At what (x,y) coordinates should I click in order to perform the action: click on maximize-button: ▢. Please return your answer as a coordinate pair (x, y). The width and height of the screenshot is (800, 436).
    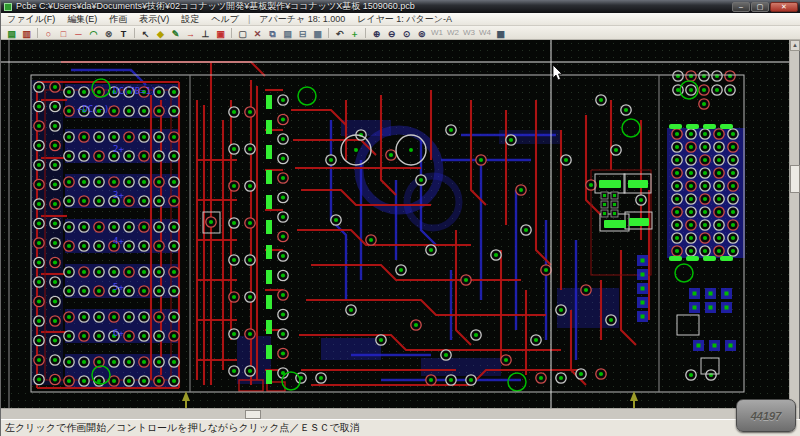
    Looking at the image, I should click on (760, 7).